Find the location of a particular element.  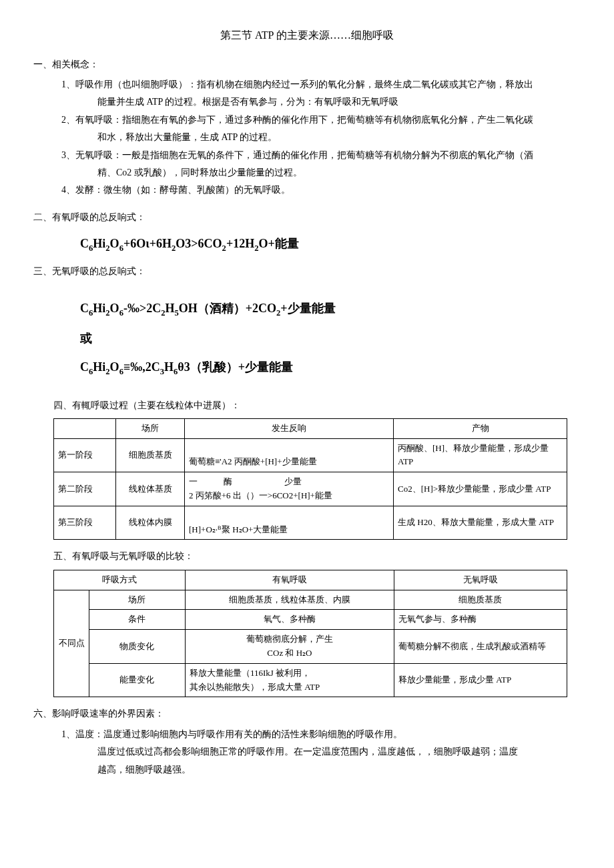

concept-1-line-a: 1、呼吸作用（也叫细胞呼吸）：指有机物在细胞内经过一系列的氧化分解，最终生成二氧… is located at coordinates (330, 85).